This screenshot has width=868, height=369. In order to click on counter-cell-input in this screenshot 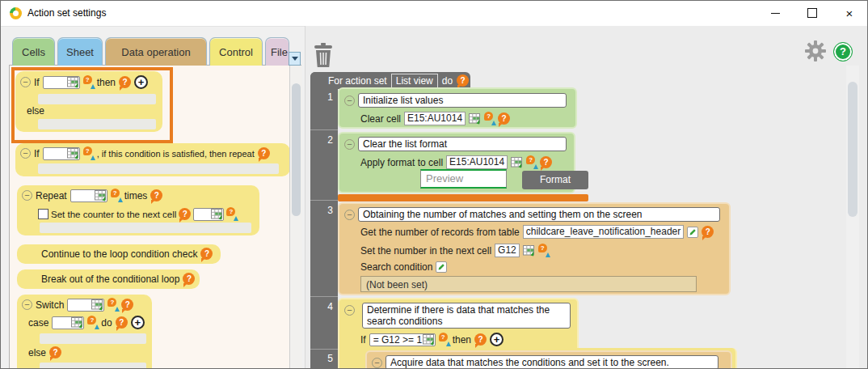, I will do `click(209, 214)`.